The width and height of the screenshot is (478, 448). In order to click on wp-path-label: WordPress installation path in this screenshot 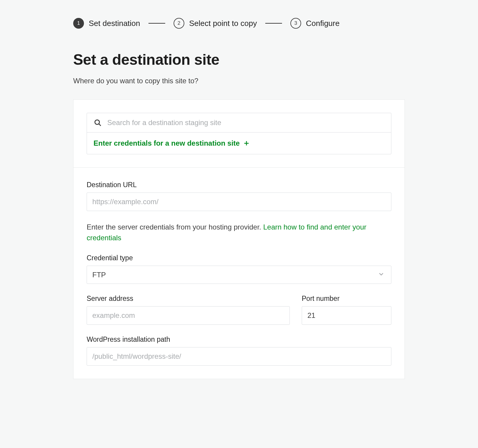, I will do `click(239, 340)`.